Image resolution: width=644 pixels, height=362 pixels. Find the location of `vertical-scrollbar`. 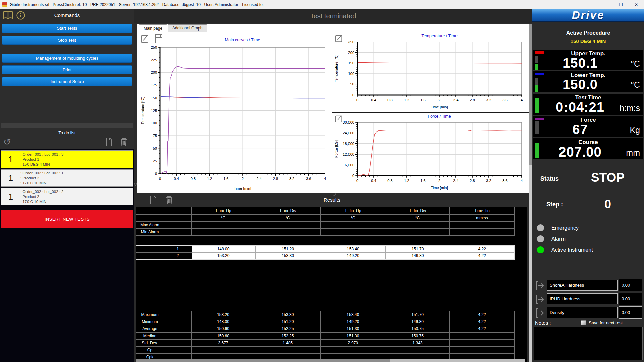

vertical-scrollbar is located at coordinates (531, 193).